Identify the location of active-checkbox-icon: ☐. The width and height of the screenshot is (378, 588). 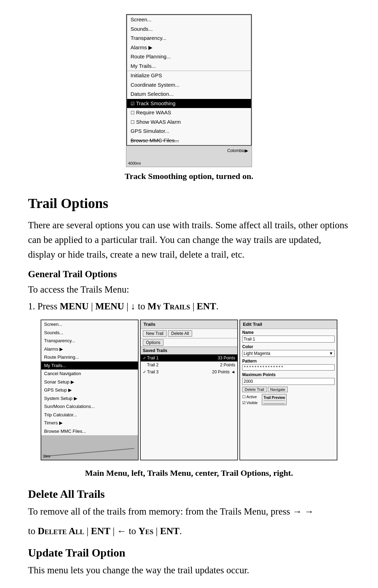
(244, 397).